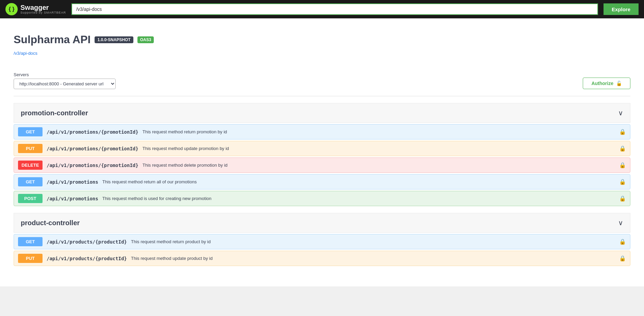 The width and height of the screenshot is (644, 316). I want to click on endpoint-lock-0-4: 🔒, so click(623, 199).